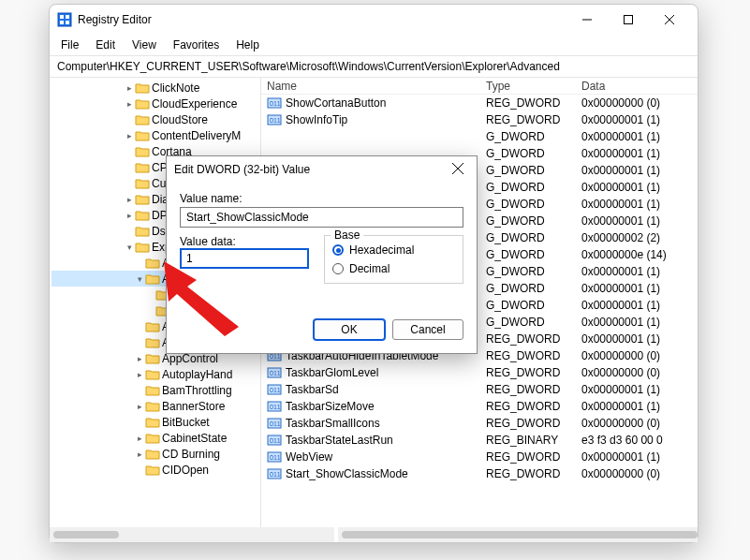 This screenshot has height=560, width=750. I want to click on close-button, so click(669, 20).